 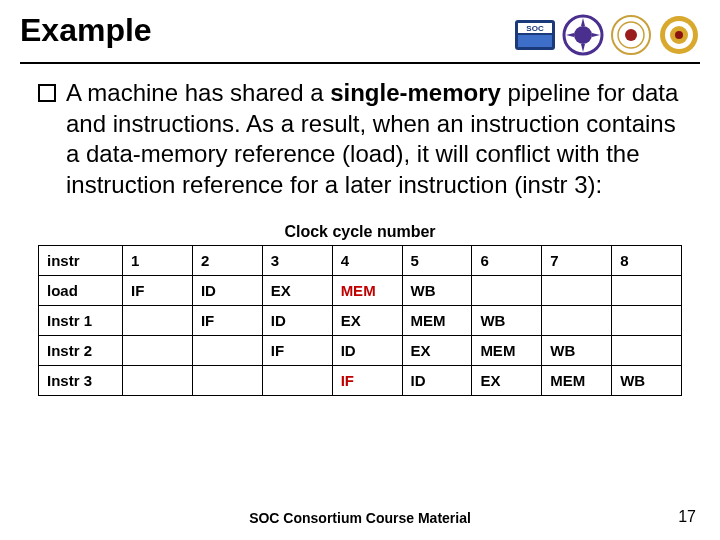 What do you see at coordinates (86, 30) in the screenshot?
I see `page-title: Example` at bounding box center [86, 30].